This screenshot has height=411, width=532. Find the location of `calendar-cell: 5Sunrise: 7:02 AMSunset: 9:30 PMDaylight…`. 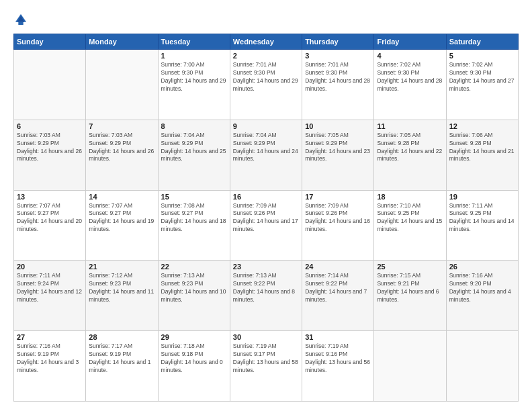

calendar-cell: 5Sunrise: 7:02 AMSunset: 9:30 PMDaylight… is located at coordinates (482, 85).